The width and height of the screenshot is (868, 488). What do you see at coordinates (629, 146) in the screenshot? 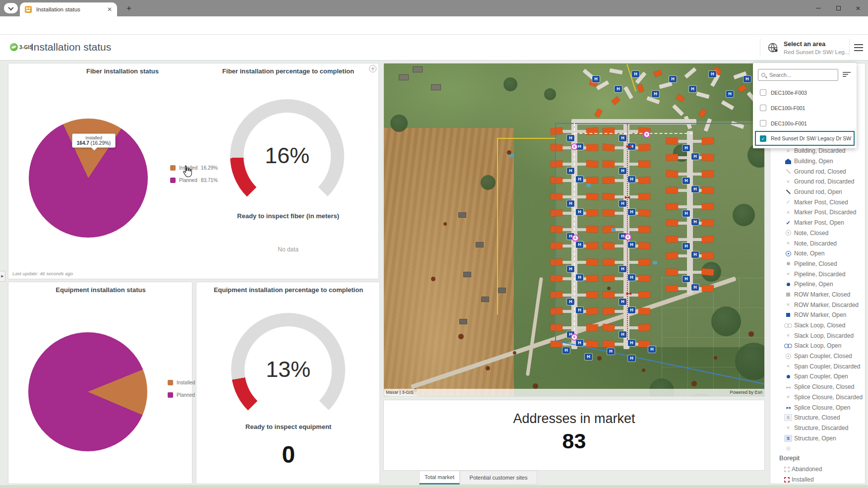
I see `map-feature: ▶◀` at bounding box center [629, 146].